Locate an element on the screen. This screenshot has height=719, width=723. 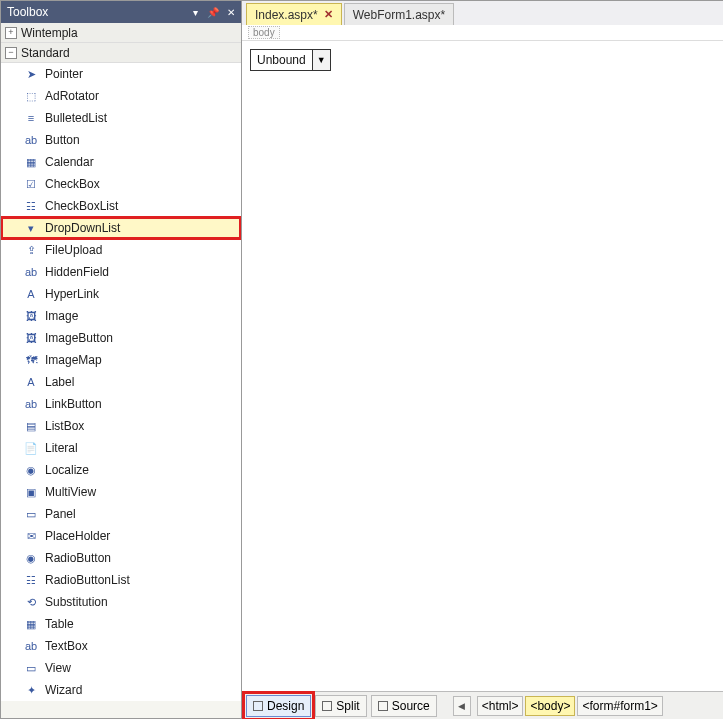
radiobuttonlist-icon: ☷ is located at coordinates (31, 580).